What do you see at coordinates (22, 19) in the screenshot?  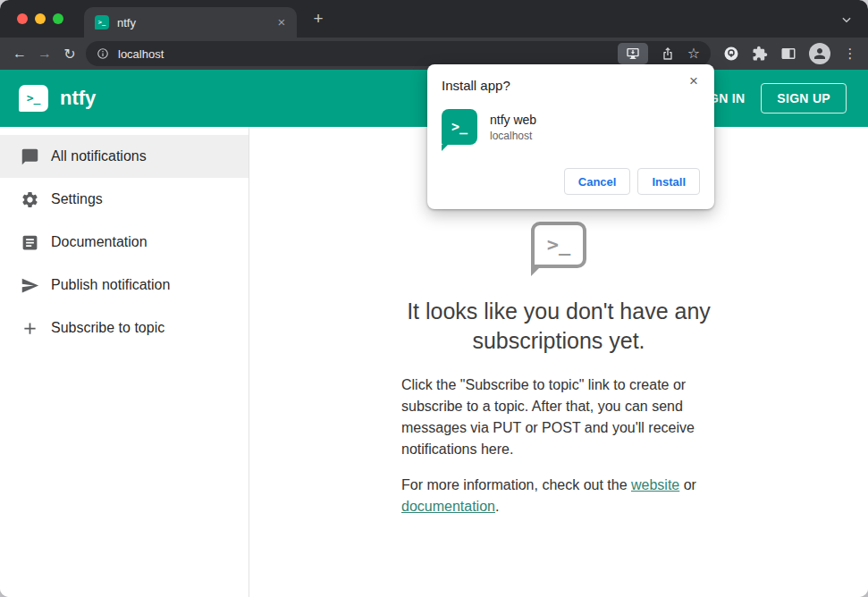 I see `close-window-button` at bounding box center [22, 19].